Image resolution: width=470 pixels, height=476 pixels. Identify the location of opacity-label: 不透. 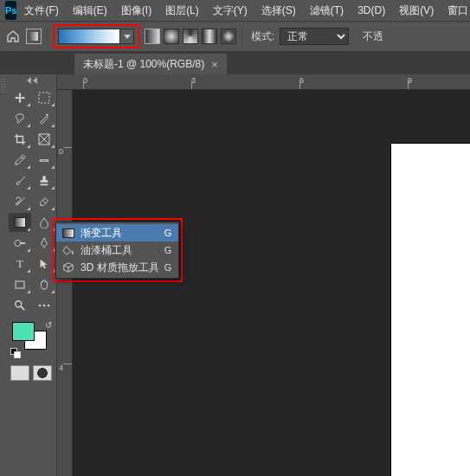
(373, 36).